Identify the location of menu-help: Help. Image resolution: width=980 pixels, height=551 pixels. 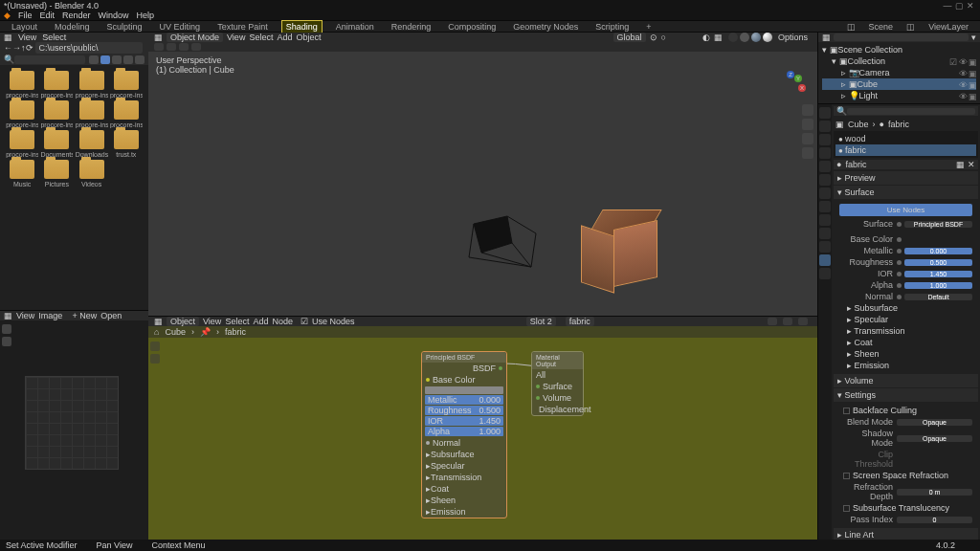
(145, 15).